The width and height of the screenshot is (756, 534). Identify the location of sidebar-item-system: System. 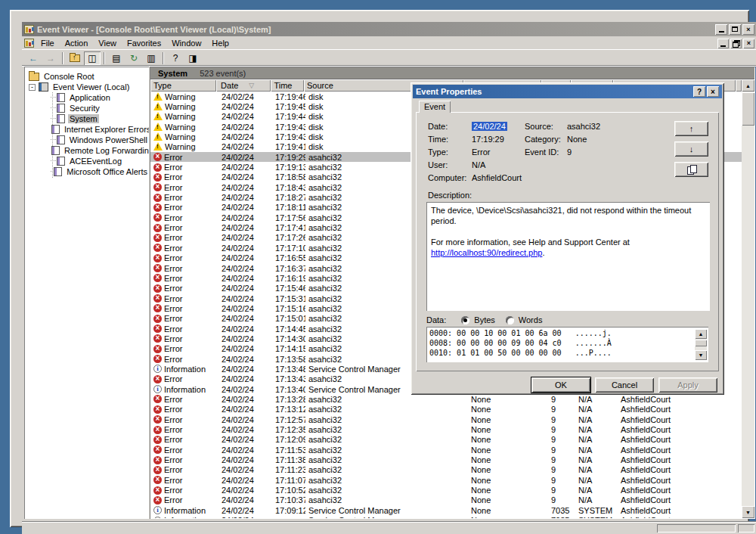
(88, 119).